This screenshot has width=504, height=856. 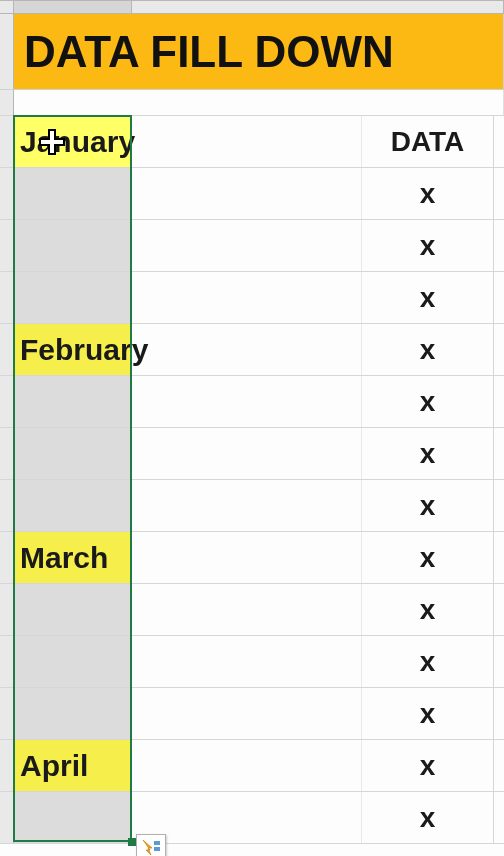 What do you see at coordinates (252, 103) in the screenshot?
I see `spacer-row` at bounding box center [252, 103].